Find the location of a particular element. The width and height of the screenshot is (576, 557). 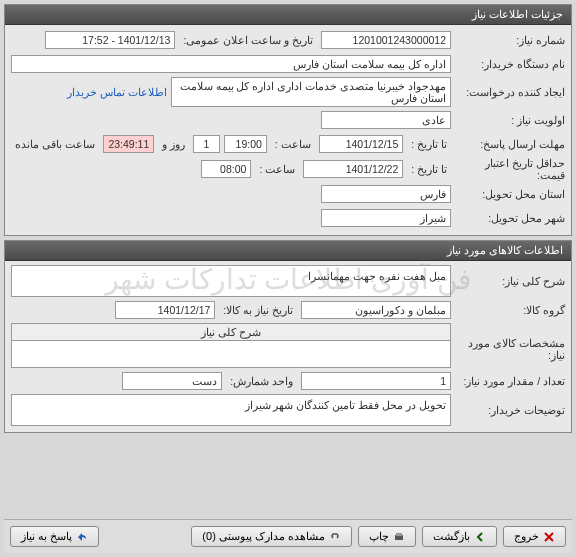

attachments-button-label: مشاهده مدارک پیوستی (0) is located at coordinates (264, 536).